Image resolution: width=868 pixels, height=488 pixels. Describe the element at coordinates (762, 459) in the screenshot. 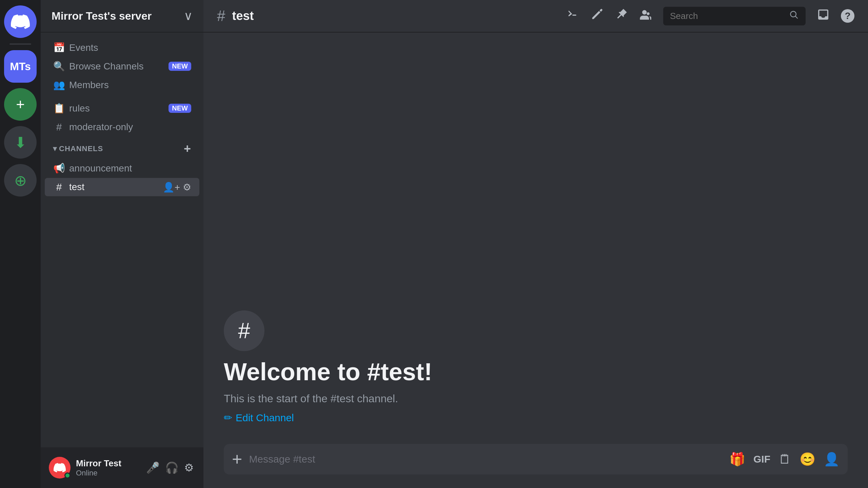

I see `gif-icon: GIF` at that location.